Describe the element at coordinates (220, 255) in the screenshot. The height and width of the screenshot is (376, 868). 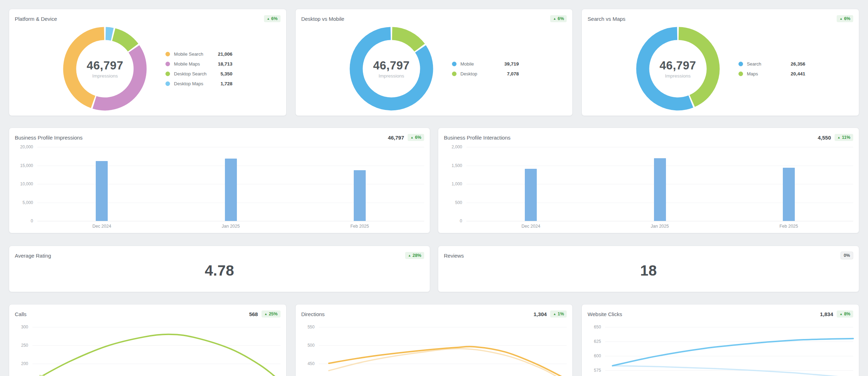
I see `card-header: Average Rating ▲ 28%` at that location.